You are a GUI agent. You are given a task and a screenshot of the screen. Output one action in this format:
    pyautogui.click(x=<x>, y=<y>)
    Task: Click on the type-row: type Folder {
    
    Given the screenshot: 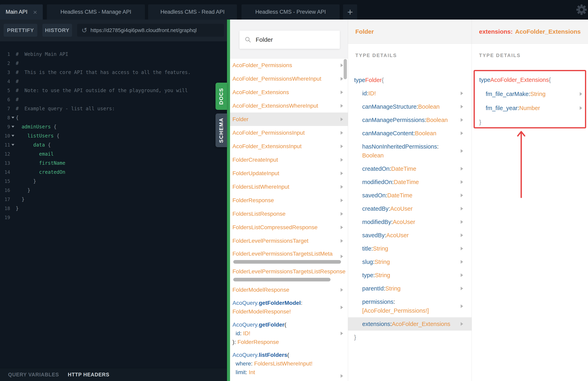 What is the action you would take?
    pyautogui.click(x=410, y=80)
    